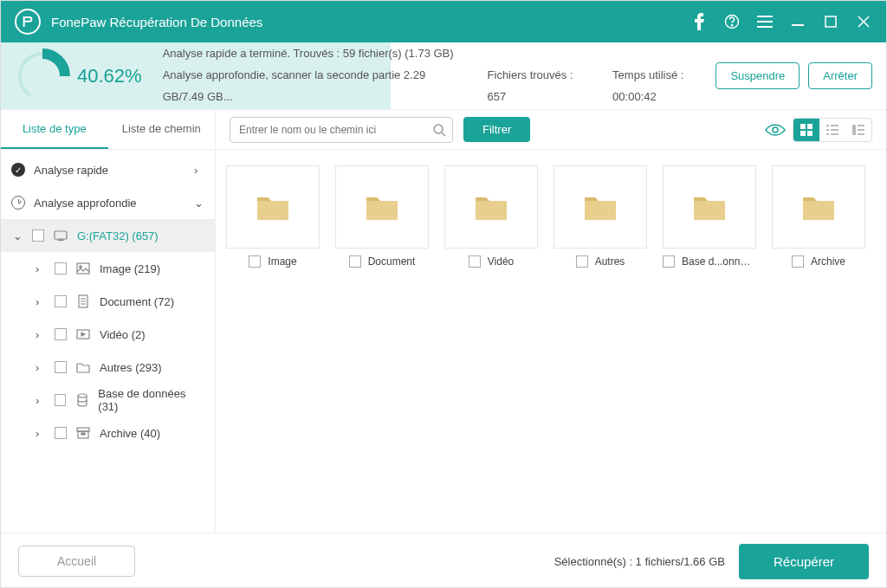  What do you see at coordinates (382, 216) in the screenshot?
I see `folder-item: Document` at bounding box center [382, 216].